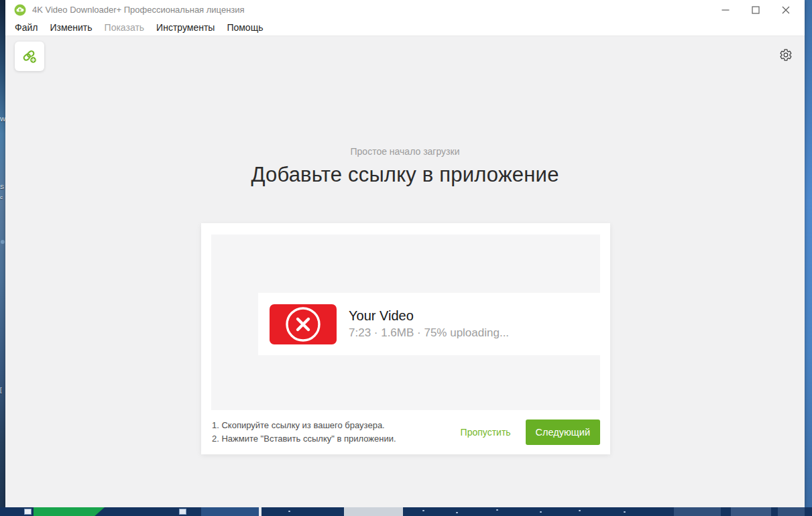  Describe the element at coordinates (429, 316) in the screenshot. I see `video-title: Your Video` at that location.